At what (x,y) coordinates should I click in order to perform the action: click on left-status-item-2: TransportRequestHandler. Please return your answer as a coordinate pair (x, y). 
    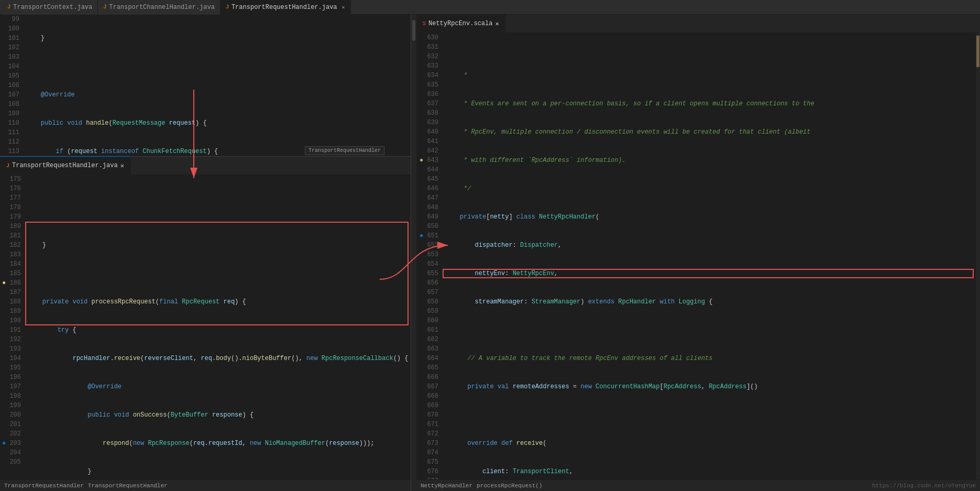
    Looking at the image, I should click on (128, 486).